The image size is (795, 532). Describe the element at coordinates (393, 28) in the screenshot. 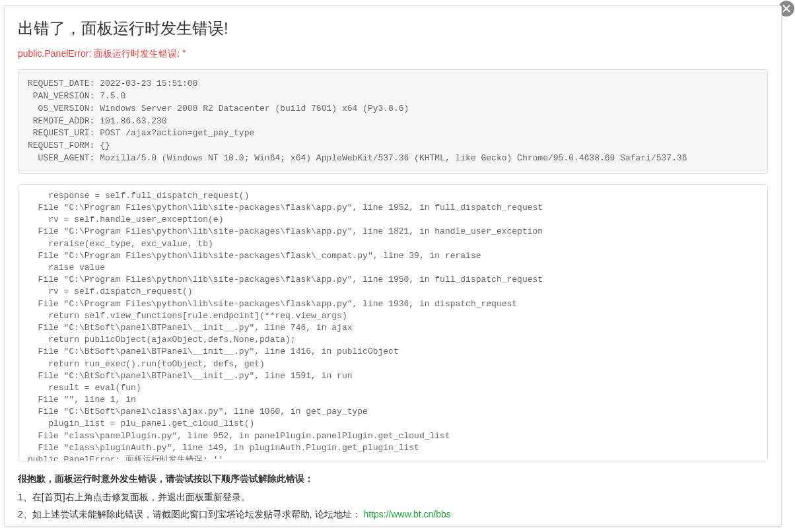

I see `modal-title: 出错了，面板运行时发生错误!` at that location.